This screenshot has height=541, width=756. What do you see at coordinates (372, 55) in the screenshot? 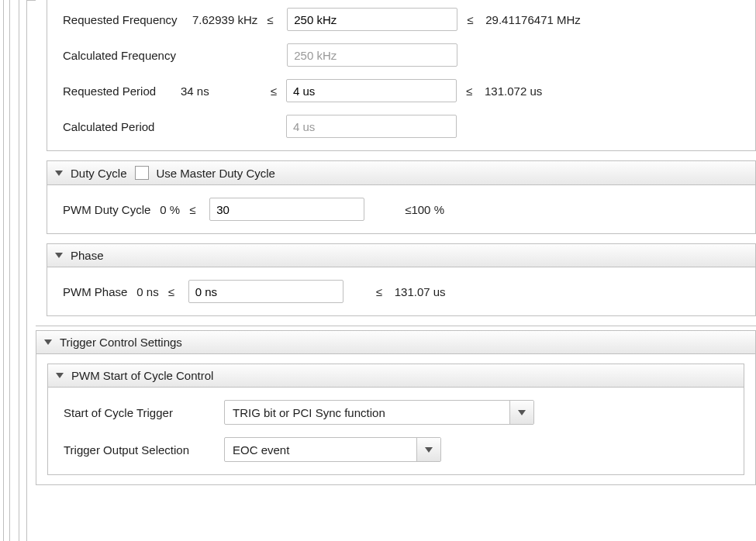
I see `calculated-frequency-output` at bounding box center [372, 55].